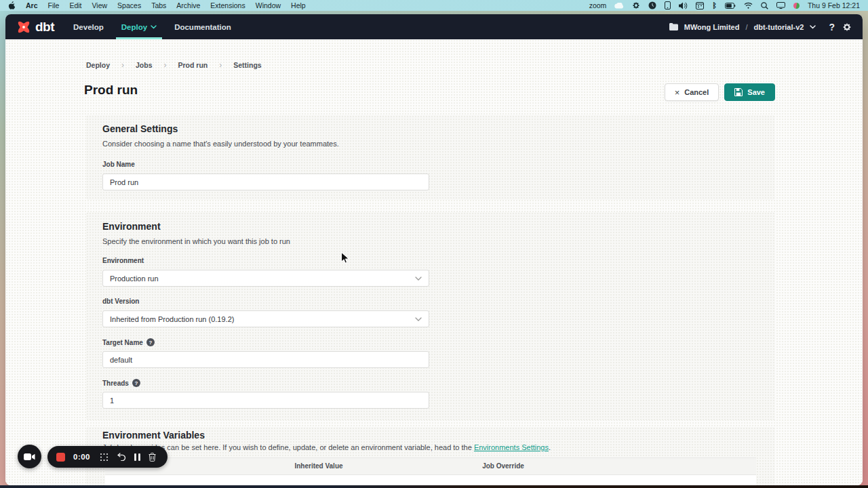  Describe the element at coordinates (266, 319) in the screenshot. I see `dbt-version-select: Inherited from Production run (0.19.2)` at that location.